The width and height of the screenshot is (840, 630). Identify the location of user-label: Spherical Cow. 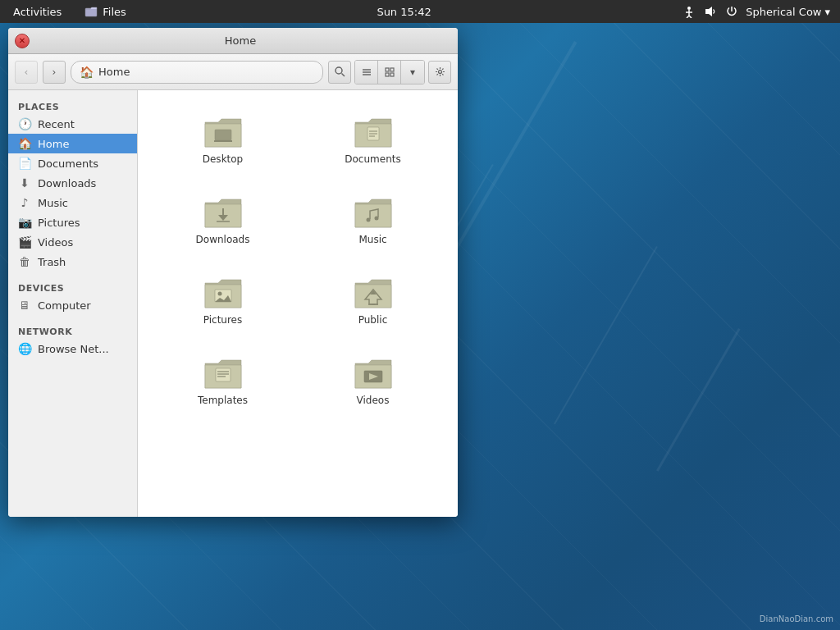
(783, 11).